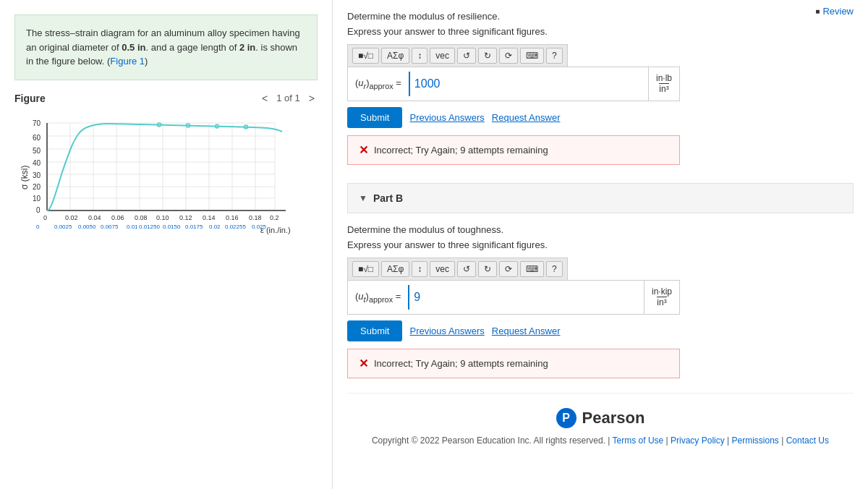 The height and width of the screenshot is (489, 868). I want to click on part-b-submit-btn: Submit, so click(375, 331).